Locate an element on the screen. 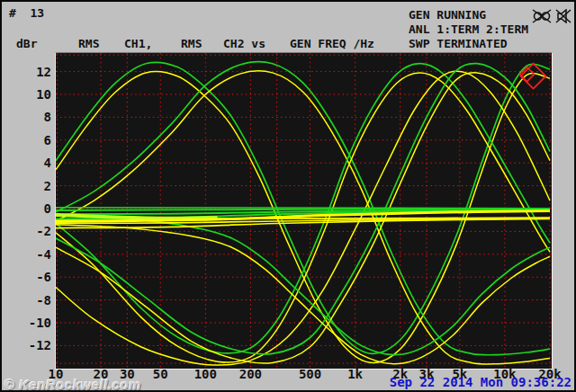 Image resolution: width=576 pixels, height=392 pixels. measurement-ch1-label: CH1, is located at coordinates (139, 44).